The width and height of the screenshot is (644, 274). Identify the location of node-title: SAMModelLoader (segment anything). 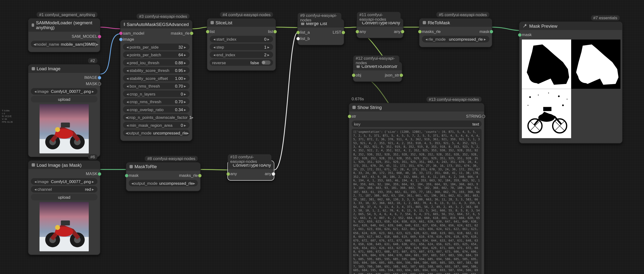
(64, 25).